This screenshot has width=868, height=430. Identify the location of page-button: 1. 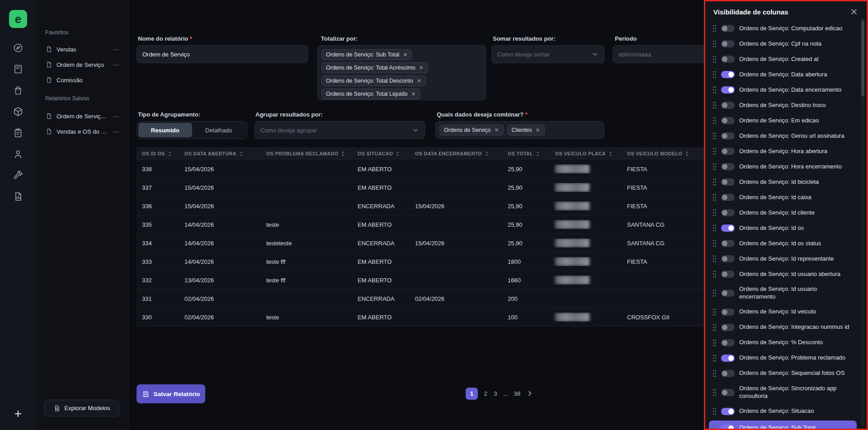
(472, 394).